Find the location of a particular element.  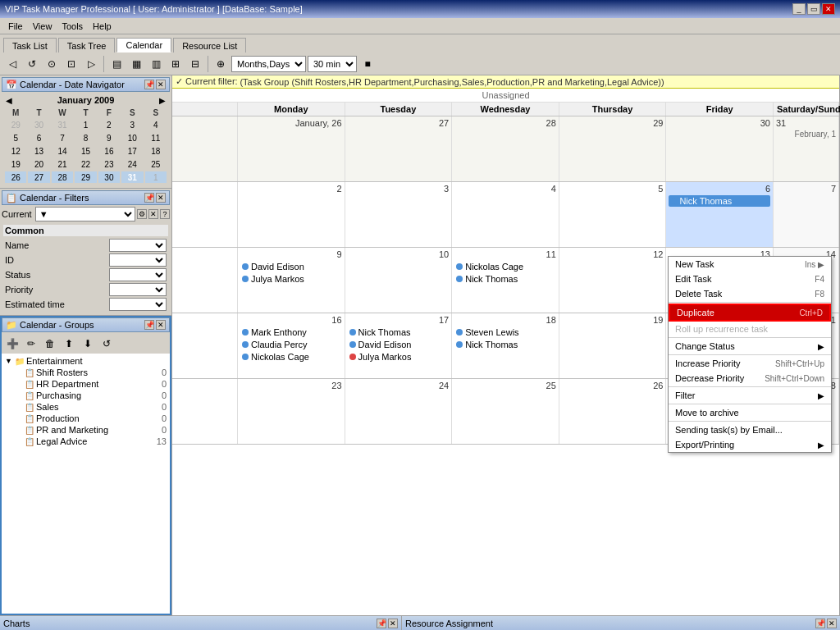

cal-cell-w2-tue: 3 is located at coordinates (399, 215).